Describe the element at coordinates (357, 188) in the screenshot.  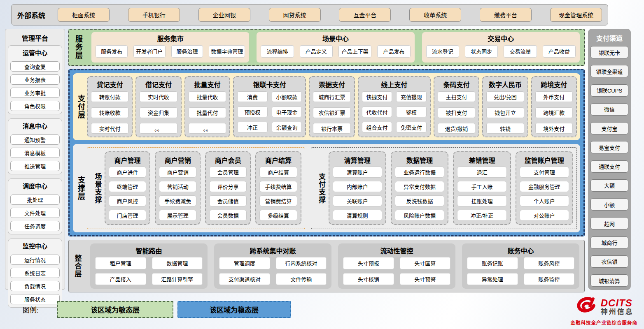
I see `support-category: 清算管理 清算账户内部账户关联账户清算规则` at that location.